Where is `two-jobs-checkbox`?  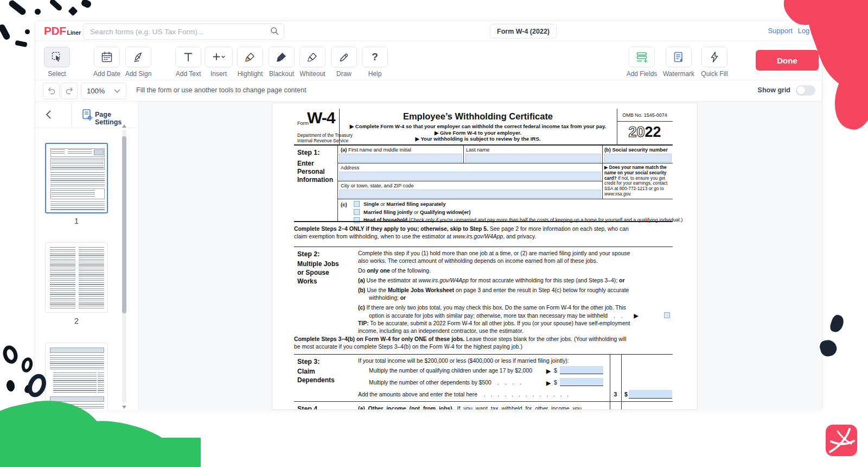 two-jobs-checkbox is located at coordinates (667, 315).